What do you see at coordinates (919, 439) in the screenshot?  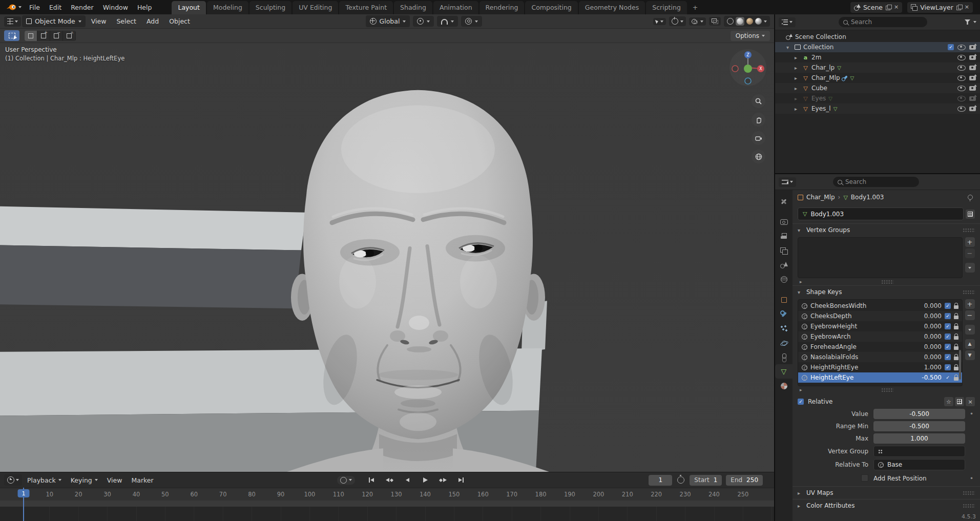 I see `range-max-field: 1.000` at bounding box center [919, 439].